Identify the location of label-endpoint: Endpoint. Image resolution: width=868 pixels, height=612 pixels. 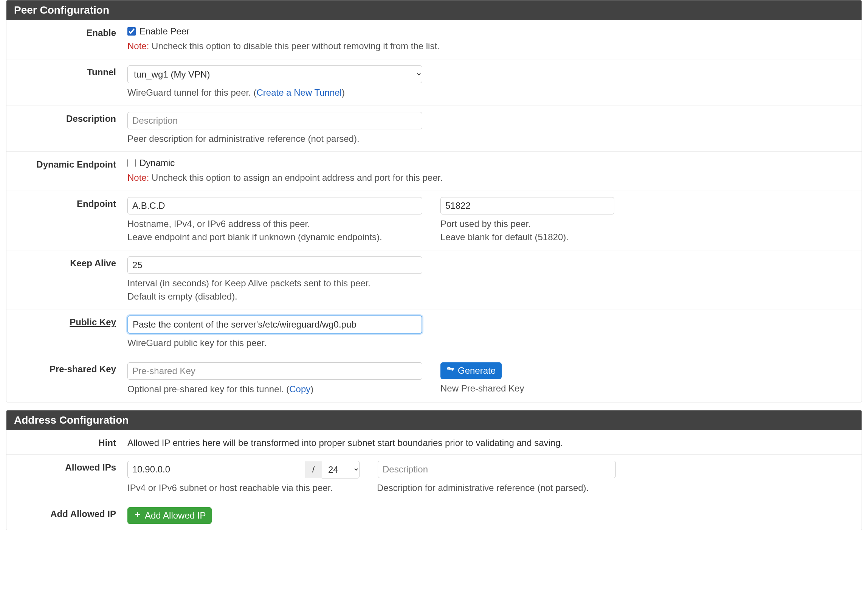
(67, 203).